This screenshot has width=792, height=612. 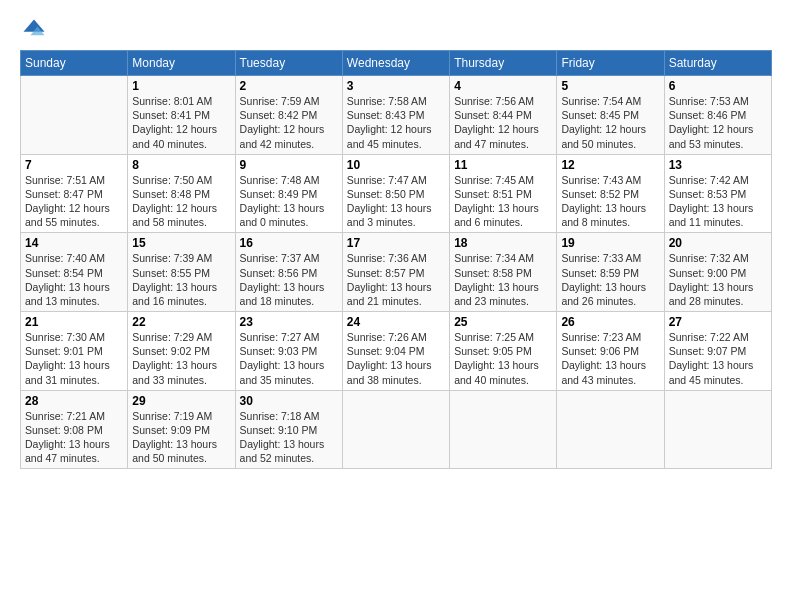 I want to click on calendar-cell: 20Sunrise: 7:32 AMSunset: 9:00 PMDayligh…, so click(x=718, y=272).